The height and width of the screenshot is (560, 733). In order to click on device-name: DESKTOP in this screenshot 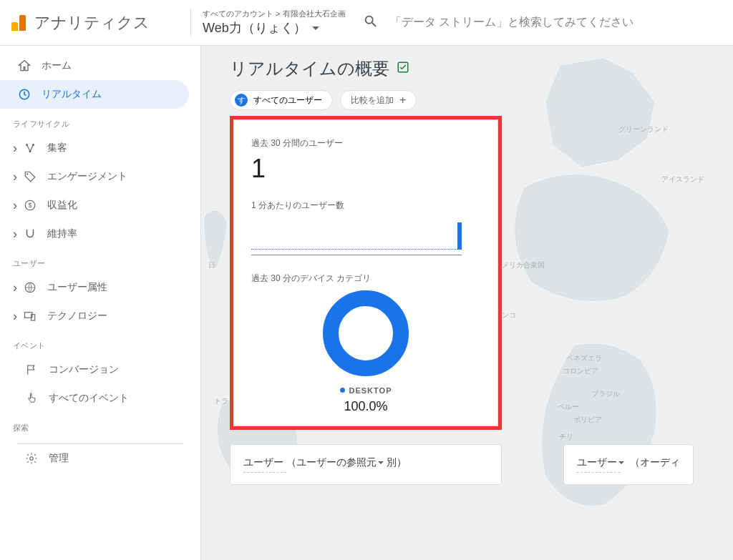, I will do `click(371, 390)`.